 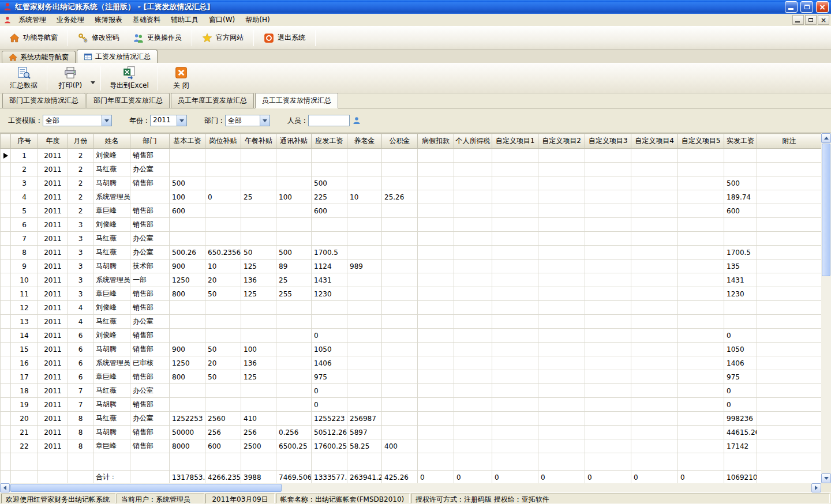 I want to click on column-header-20: 附注, so click(x=789, y=141).